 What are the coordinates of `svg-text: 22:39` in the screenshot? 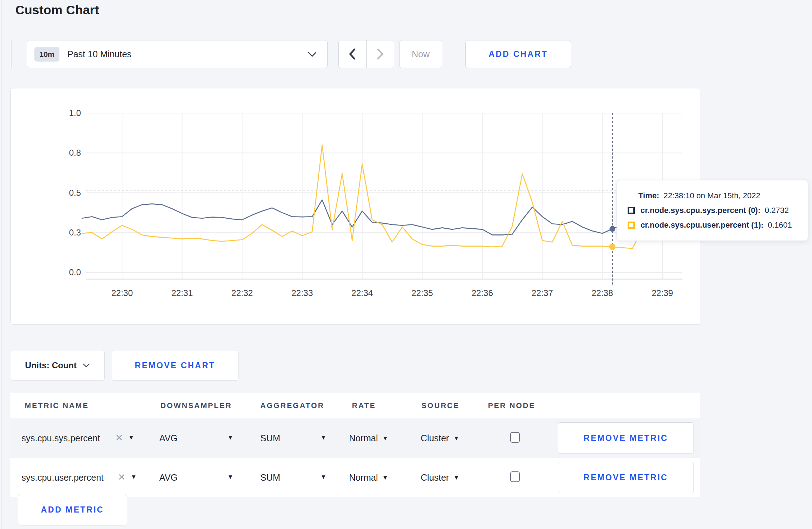 It's located at (662, 293).